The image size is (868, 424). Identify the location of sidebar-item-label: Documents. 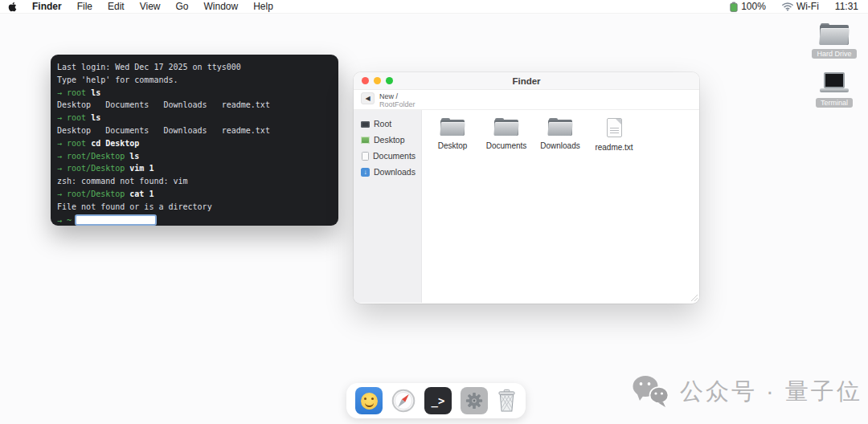
(394, 156).